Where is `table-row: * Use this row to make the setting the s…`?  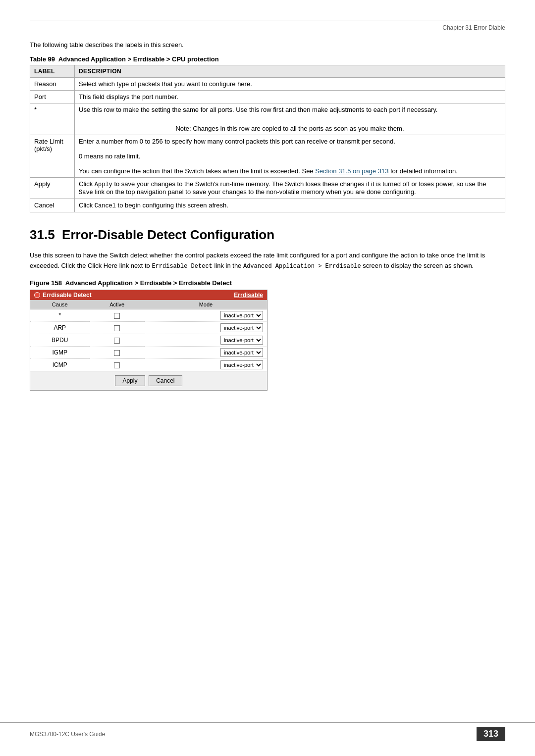
table-row: * Use this row to make the setting the s… is located at coordinates (268, 119).